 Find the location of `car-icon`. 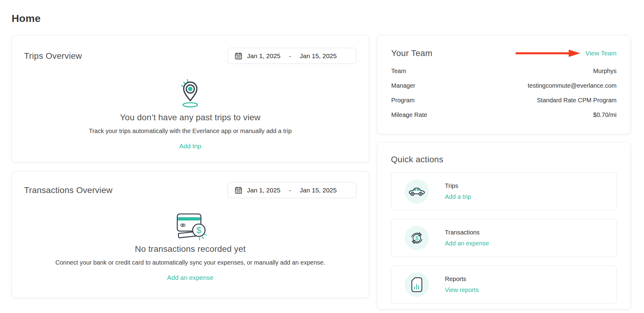

car-icon is located at coordinates (417, 192).